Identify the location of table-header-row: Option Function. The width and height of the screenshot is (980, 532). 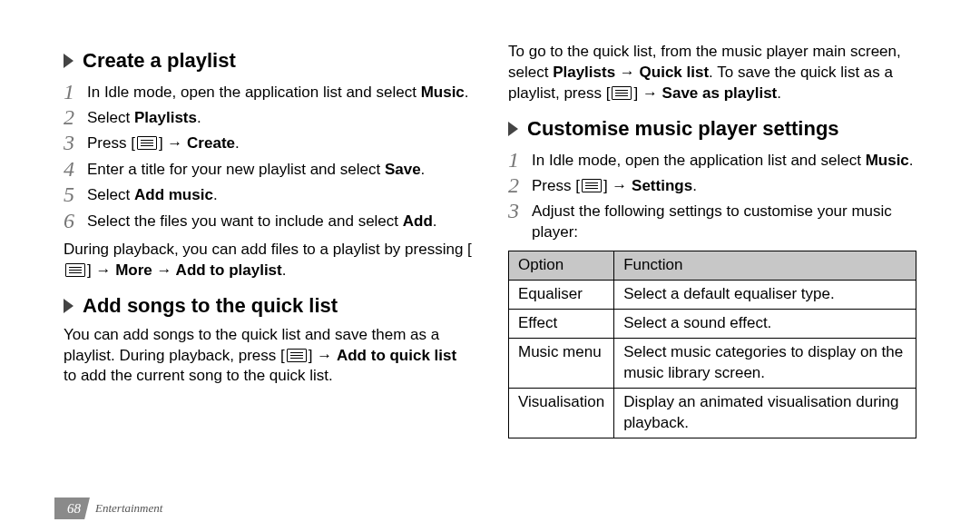
(713, 266).